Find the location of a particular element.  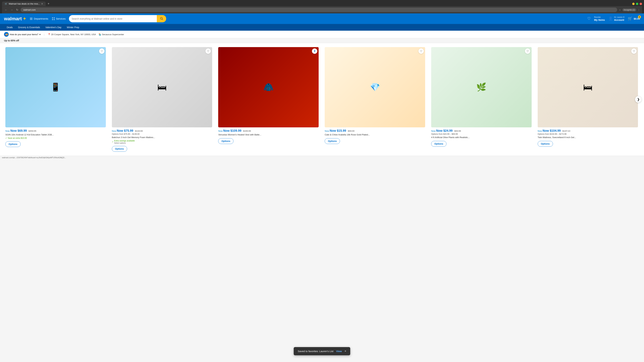

price-now-1: Now Now $69.99 is located at coordinates (16, 131).